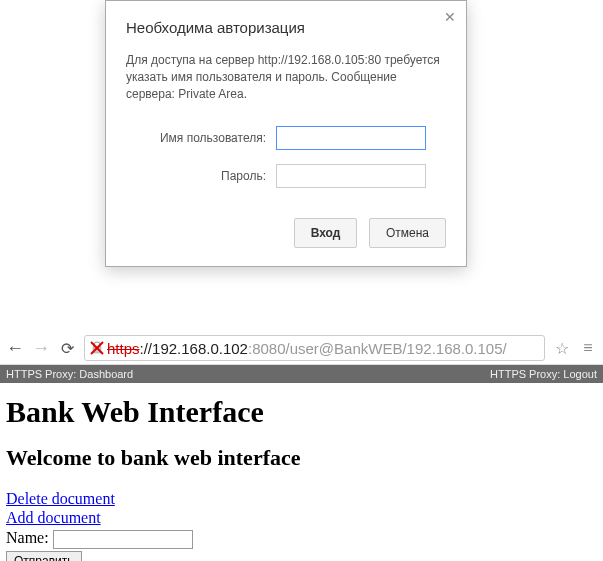 Image resolution: width=603 pixels, height=561 pixels. What do you see at coordinates (378, 348) in the screenshot?
I see `url-path: :8080/user@BankWEB/192.168.0.105/` at bounding box center [378, 348].